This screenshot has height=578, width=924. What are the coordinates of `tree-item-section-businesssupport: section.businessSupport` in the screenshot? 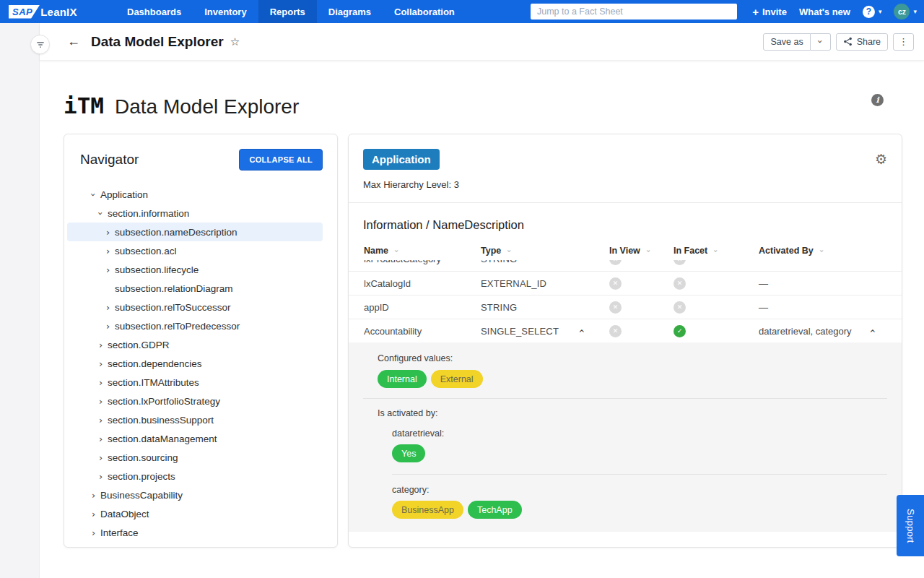 It's located at (195, 420).